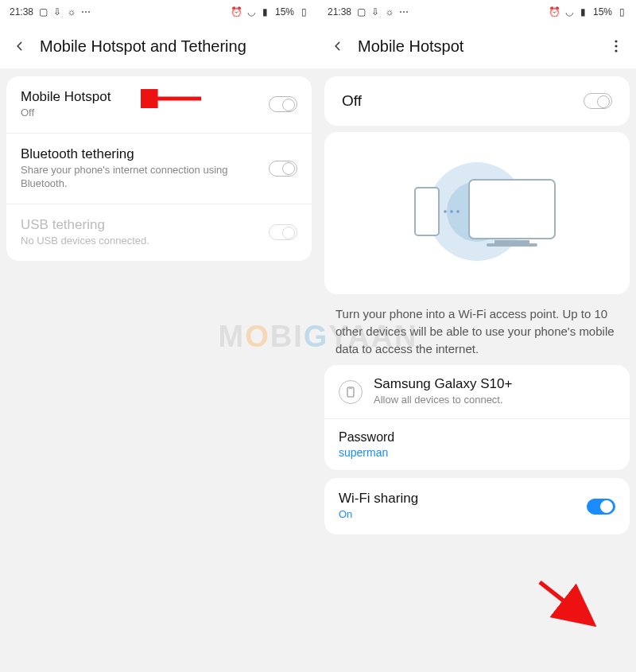 This screenshot has height=672, width=636. I want to click on row-title: Mobile Hotspot, so click(145, 97).